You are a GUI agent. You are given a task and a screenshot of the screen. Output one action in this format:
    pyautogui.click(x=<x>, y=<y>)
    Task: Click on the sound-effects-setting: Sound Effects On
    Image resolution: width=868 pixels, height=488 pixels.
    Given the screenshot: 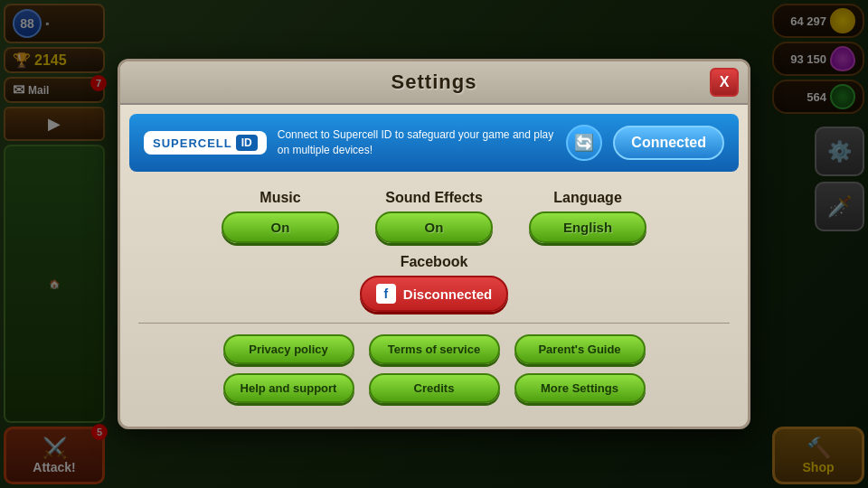 What is the action you would take?
    pyautogui.click(x=434, y=217)
    